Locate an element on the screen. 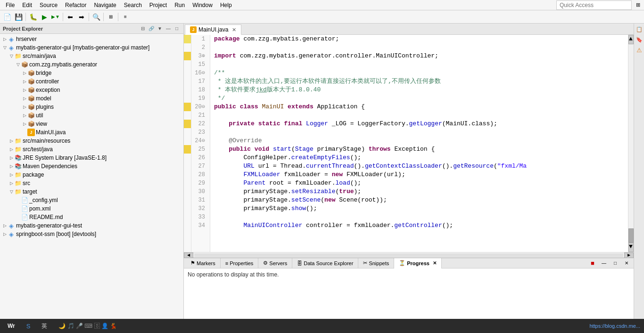 The width and height of the screenshot is (644, 333). run-button: ▶ is located at coordinates (44, 17).